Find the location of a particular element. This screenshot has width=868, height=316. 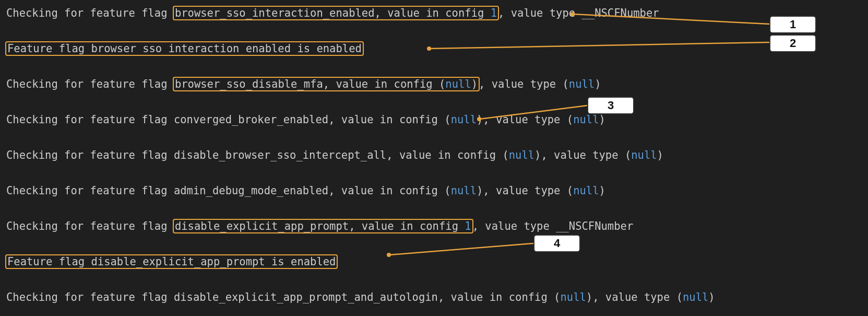

highlight-box-1a: browser_sso_interaction_enabled, value i… is located at coordinates (336, 13).